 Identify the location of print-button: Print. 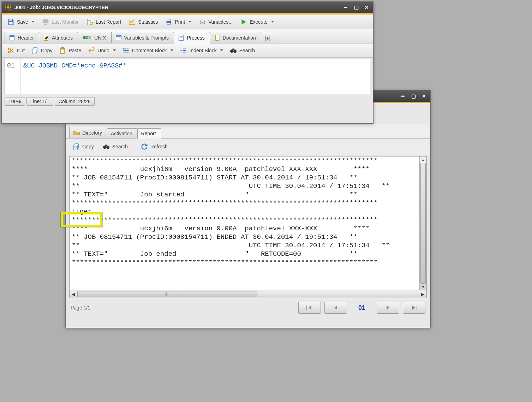
(178, 22).